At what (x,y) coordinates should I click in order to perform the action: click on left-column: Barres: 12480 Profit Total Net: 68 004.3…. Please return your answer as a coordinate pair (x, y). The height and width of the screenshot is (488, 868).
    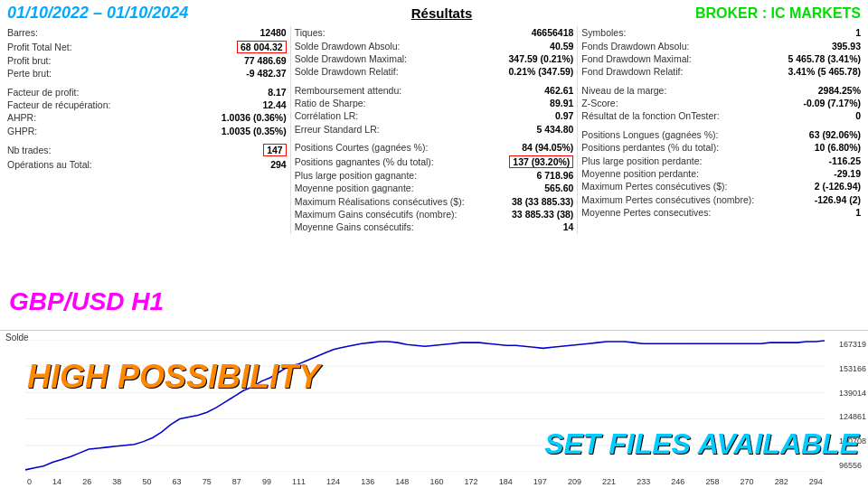
    Looking at the image, I should click on (146, 130).